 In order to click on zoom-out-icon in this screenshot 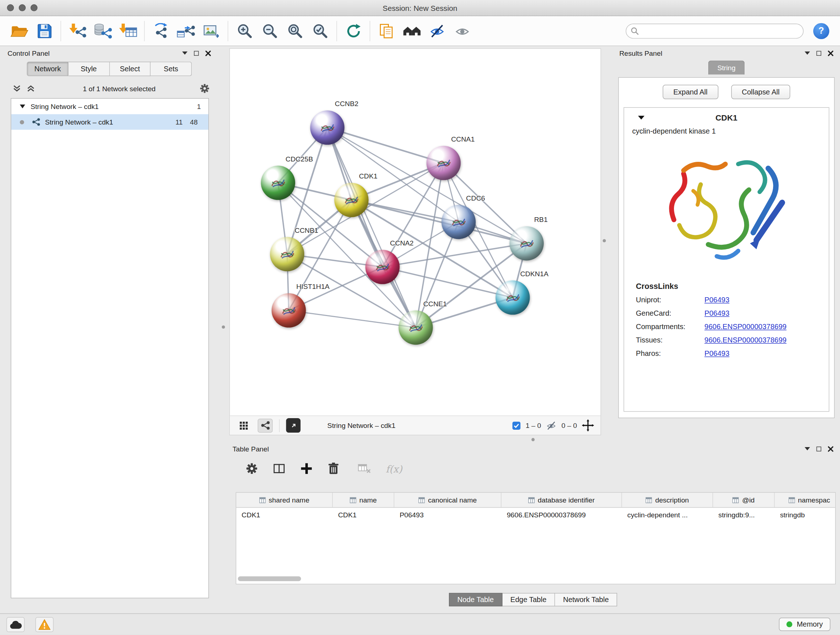, I will do `click(270, 31)`.